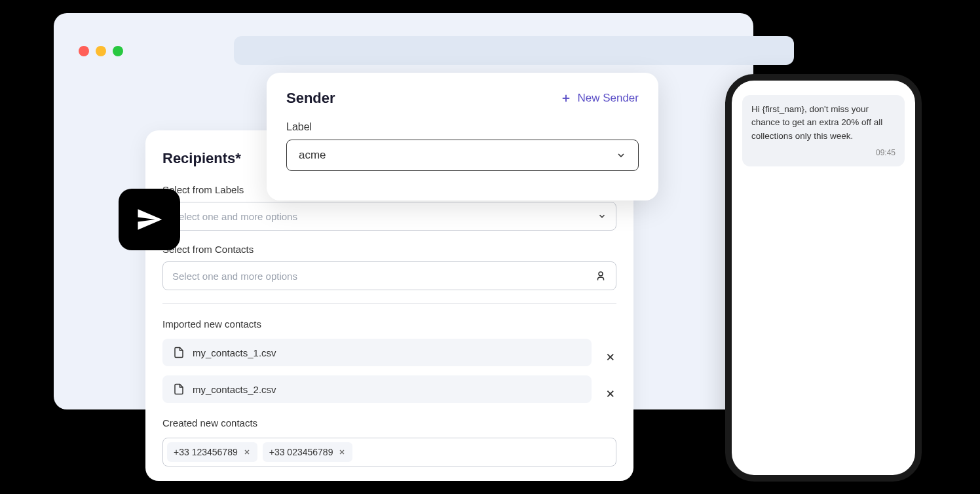  What do you see at coordinates (389, 216) in the screenshot?
I see `labels-select: Select one and more options` at bounding box center [389, 216].